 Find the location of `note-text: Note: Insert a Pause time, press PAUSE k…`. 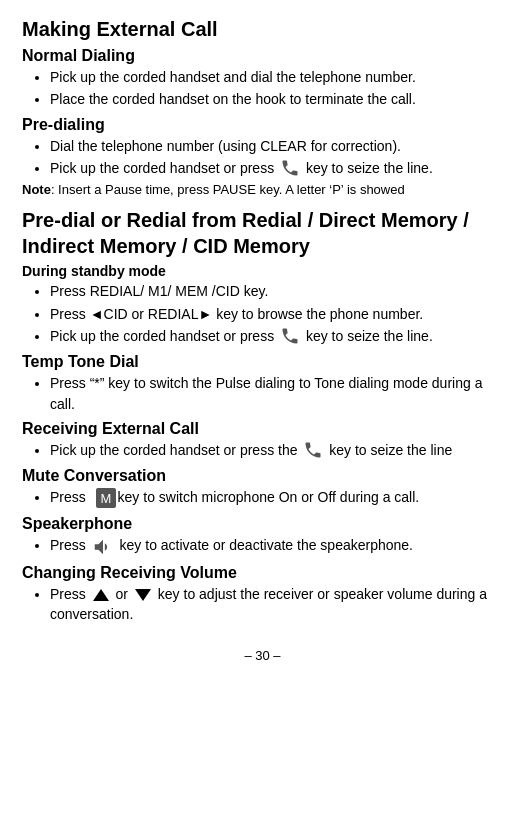

note-text: Note: Insert a Pause time, press PAUSE k… is located at coordinates (262, 190).